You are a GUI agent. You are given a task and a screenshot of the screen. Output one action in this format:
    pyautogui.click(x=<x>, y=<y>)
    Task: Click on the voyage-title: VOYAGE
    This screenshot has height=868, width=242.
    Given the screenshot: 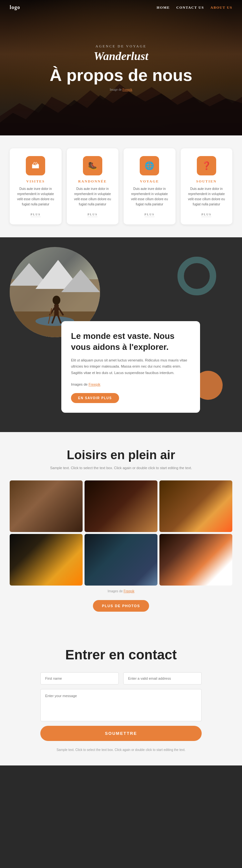 What is the action you would take?
    pyautogui.click(x=150, y=181)
    